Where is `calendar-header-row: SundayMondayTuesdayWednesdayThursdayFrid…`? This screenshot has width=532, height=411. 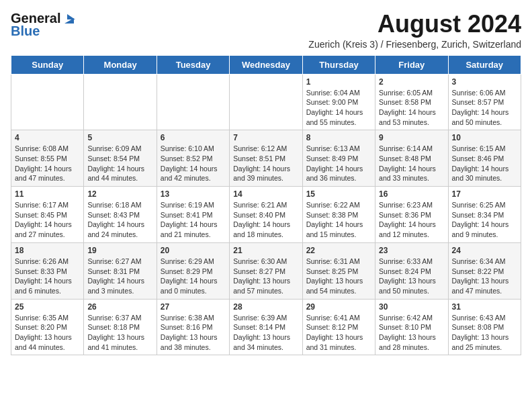
calendar-header-row: SundayMondayTuesdayWednesdayThursdayFrid… is located at coordinates (266, 64).